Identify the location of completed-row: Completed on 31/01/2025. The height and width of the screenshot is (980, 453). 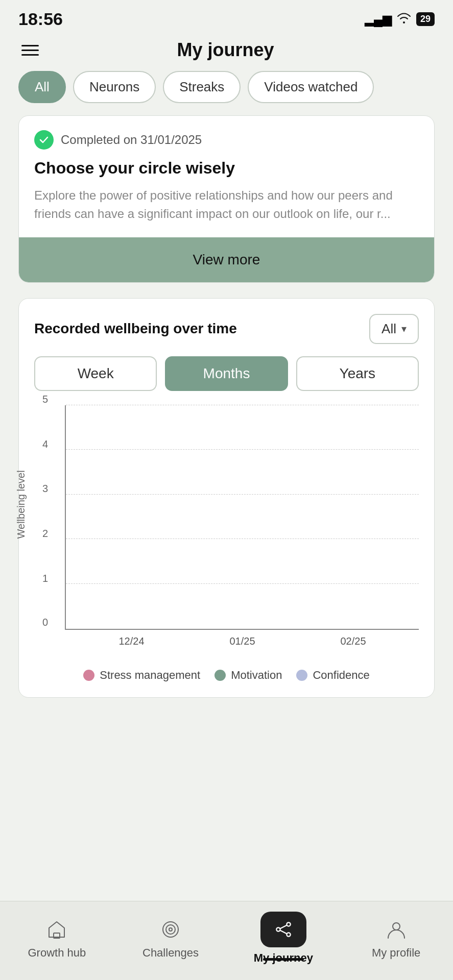
(227, 140).